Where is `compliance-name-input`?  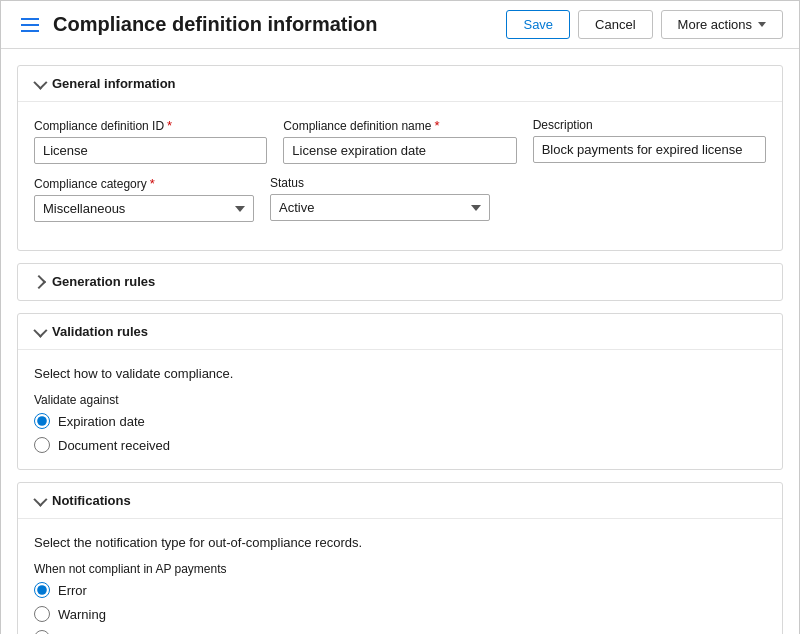
compliance-name-input is located at coordinates (400, 150).